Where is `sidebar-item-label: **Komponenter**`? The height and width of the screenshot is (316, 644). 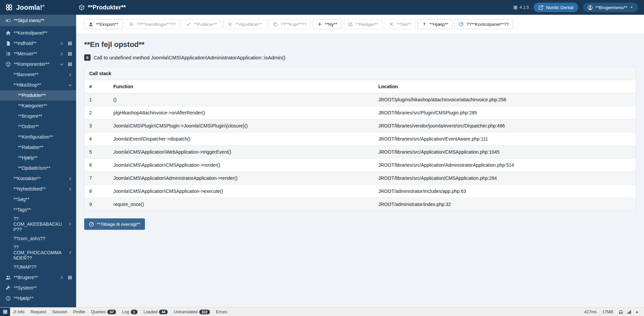
sidebar-item-label: **Komponenter** is located at coordinates (32, 64).